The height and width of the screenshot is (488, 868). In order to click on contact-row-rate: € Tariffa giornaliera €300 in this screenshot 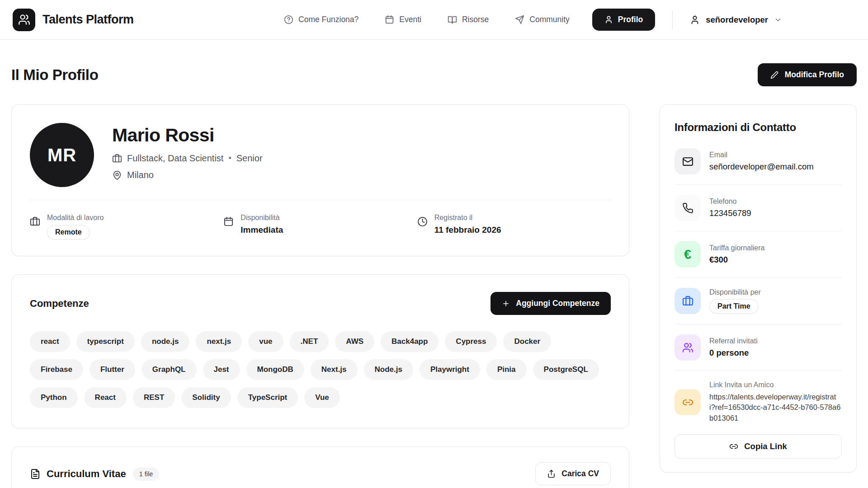, I will do `click(758, 254)`.